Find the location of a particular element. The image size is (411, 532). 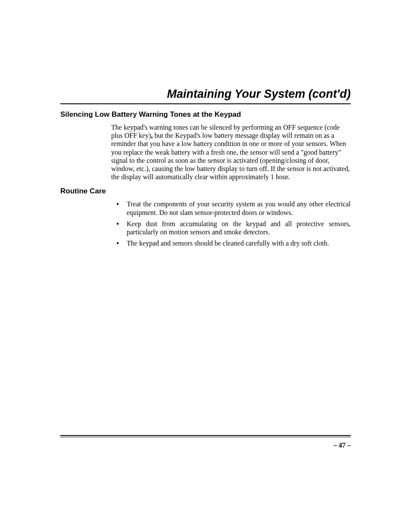

list-item: The keypad and sensors should be cleaned… is located at coordinates (231, 243).